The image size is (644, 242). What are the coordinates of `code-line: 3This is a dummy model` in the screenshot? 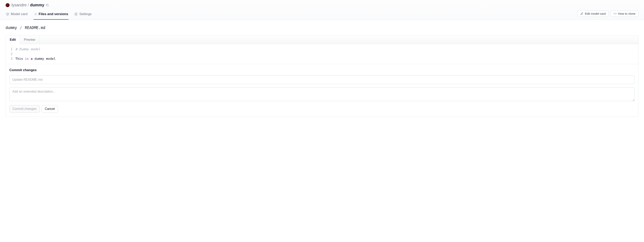 It's located at (322, 59).